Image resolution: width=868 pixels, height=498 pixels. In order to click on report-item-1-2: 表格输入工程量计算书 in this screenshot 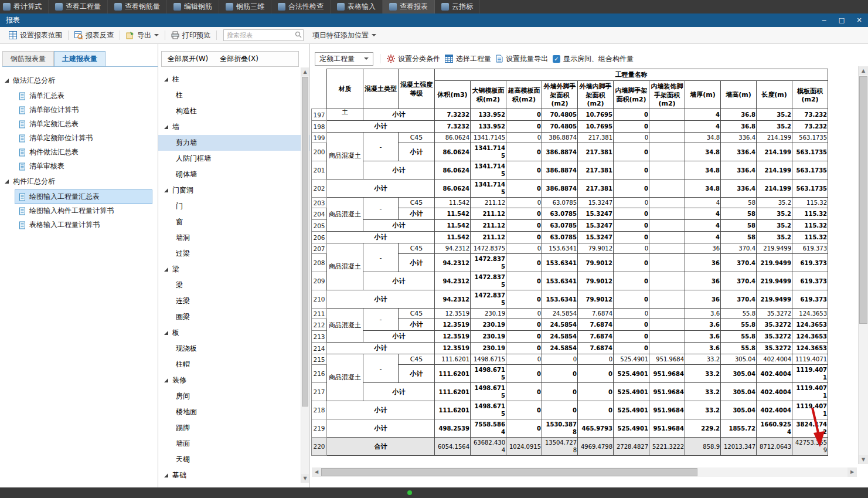, I will do `click(83, 225)`.